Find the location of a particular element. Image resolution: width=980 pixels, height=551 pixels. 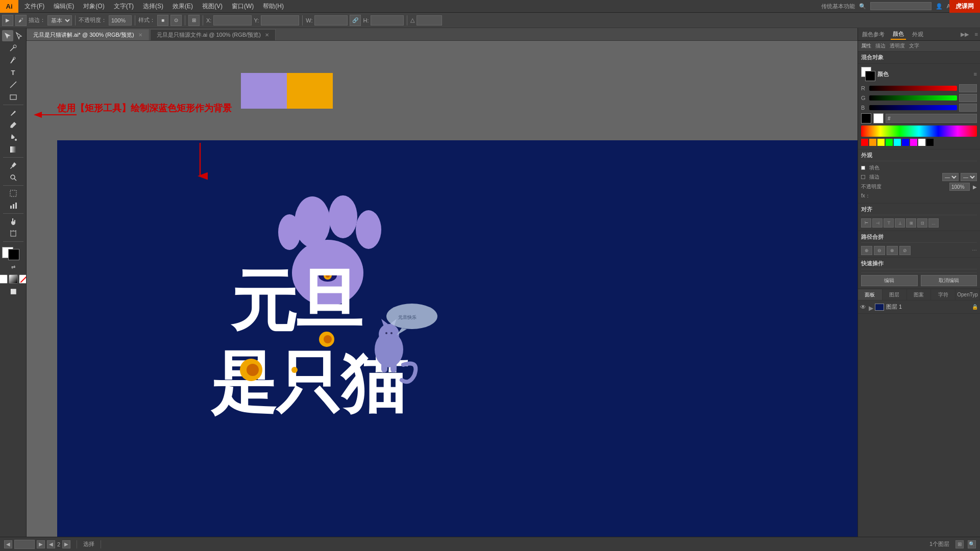

color-panel-options: ≡ is located at coordinates (975, 74).